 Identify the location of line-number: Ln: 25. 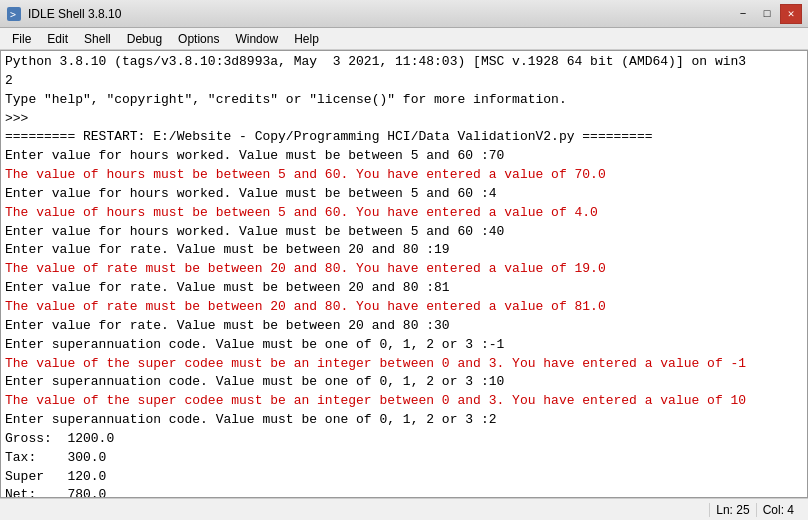
(732, 510).